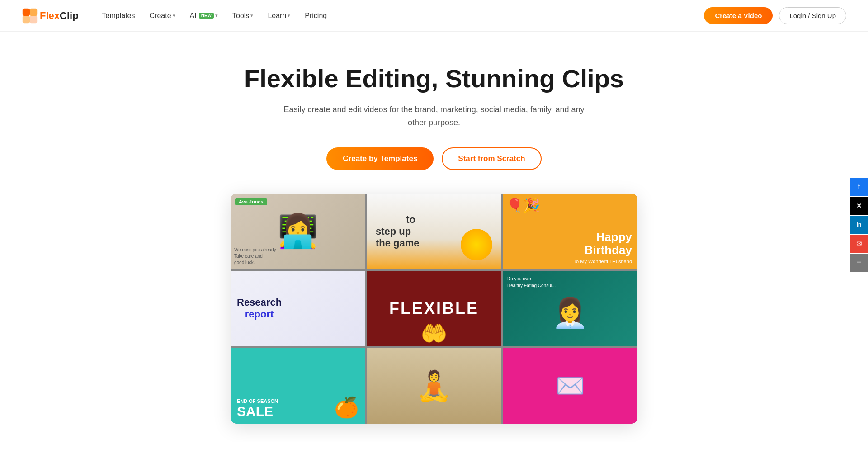 The height and width of the screenshot is (449, 868). I want to click on nav-links: Templates Create ▾ AI NEW ▾ Tools ▾ Lear…, so click(401, 16).